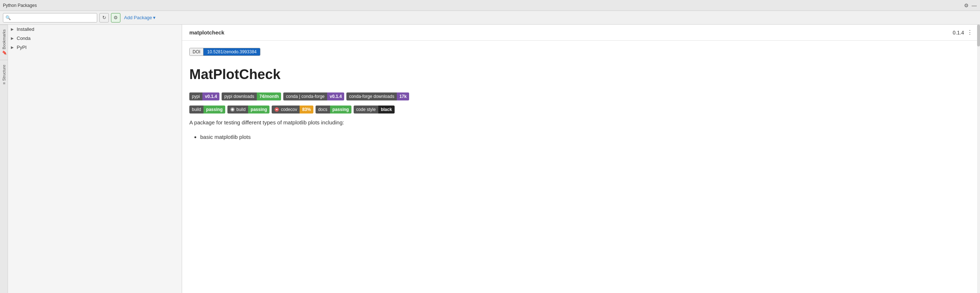 The width and height of the screenshot is (980, 293). I want to click on search-box: 🔍, so click(50, 18).